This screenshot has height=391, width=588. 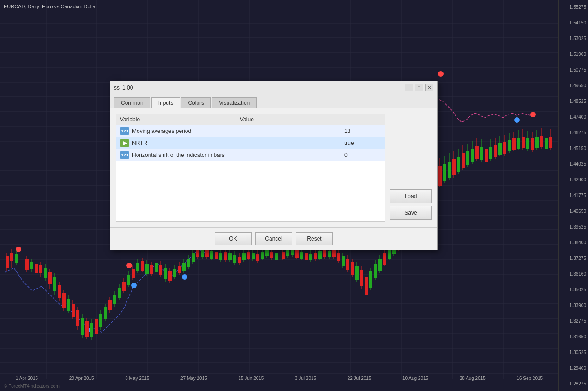 What do you see at coordinates (251, 379) in the screenshot?
I see `time-label-5: 15 Jun 2015` at bounding box center [251, 379].